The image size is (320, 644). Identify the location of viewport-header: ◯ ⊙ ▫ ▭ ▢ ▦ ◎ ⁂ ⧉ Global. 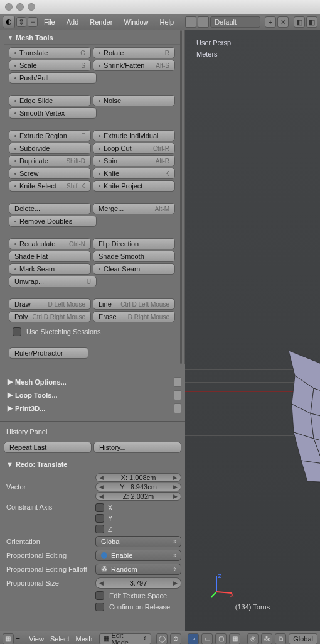
(237, 637).